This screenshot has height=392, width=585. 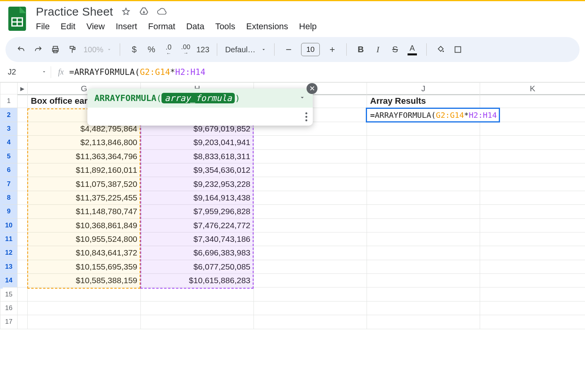 What do you see at coordinates (307, 117) in the screenshot?
I see `more-options-icon` at bounding box center [307, 117].